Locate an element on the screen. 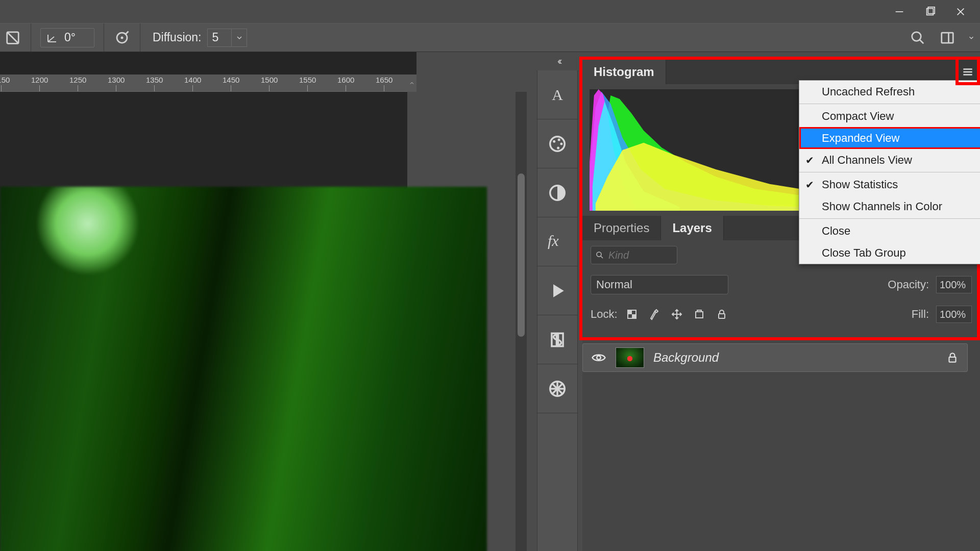 This screenshot has width=980, height=551. lock-label: Lock: is located at coordinates (604, 314).